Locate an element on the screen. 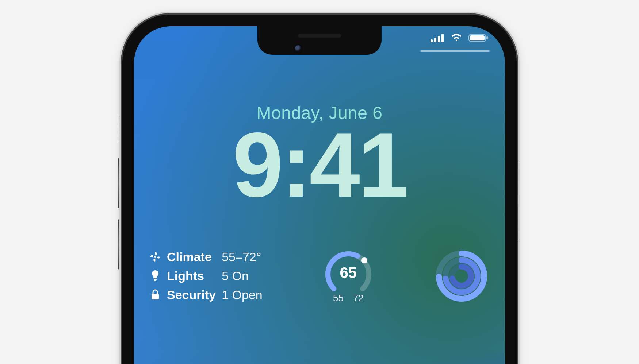  front-camera is located at coordinates (298, 49).